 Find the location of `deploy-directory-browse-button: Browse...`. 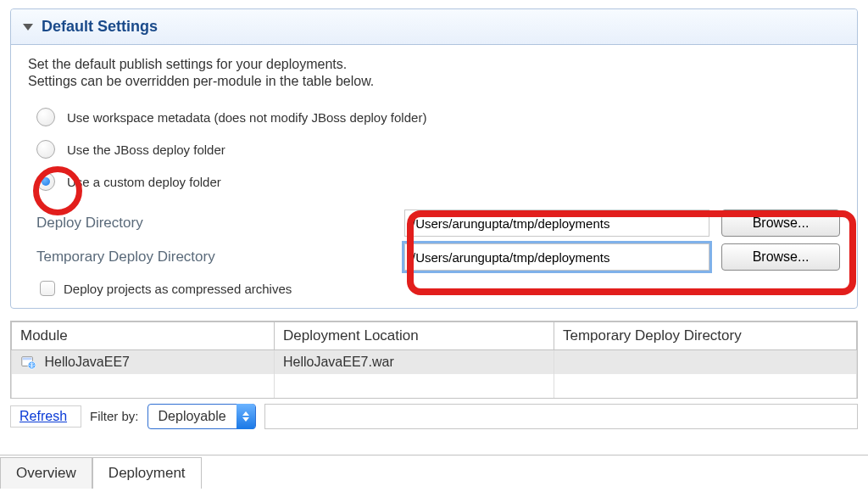

deploy-directory-browse-button: Browse... is located at coordinates (781, 223).